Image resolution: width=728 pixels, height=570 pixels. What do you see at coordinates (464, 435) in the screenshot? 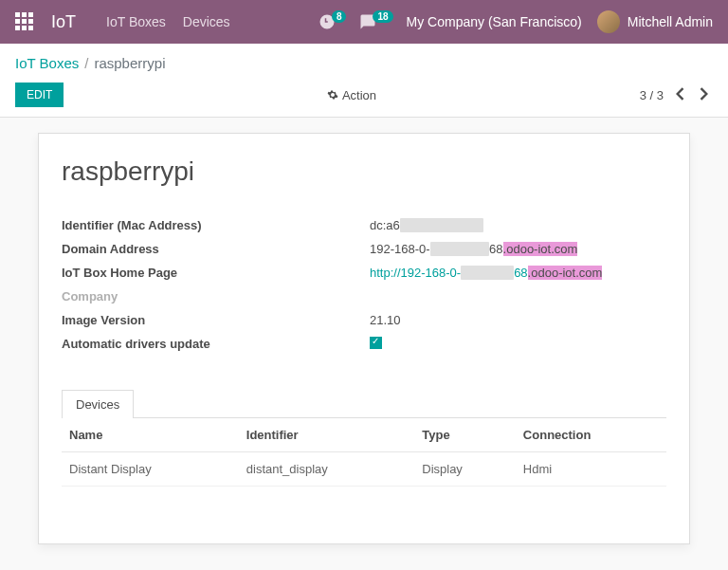
I see `col-type: Type` at bounding box center [464, 435].